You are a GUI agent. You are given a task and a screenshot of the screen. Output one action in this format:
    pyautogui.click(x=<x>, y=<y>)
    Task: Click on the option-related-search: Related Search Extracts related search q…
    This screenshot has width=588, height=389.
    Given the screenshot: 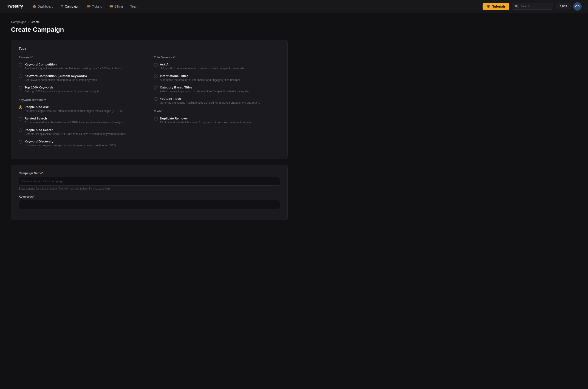 What is the action you would take?
    pyautogui.click(x=82, y=121)
    